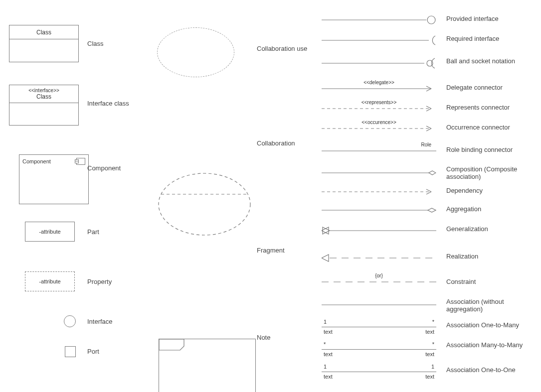 The width and height of the screenshot is (541, 392). What do you see at coordinates (491, 190) in the screenshot?
I see `dependency-label: Dependency` at bounding box center [491, 190].